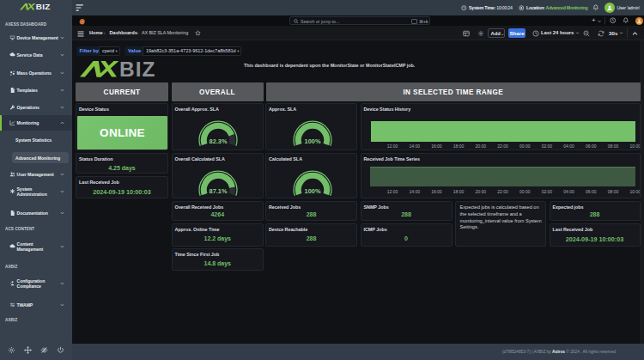  Describe the element at coordinates (218, 141) in the screenshot. I see `svg-text: 82.3%` at that location.